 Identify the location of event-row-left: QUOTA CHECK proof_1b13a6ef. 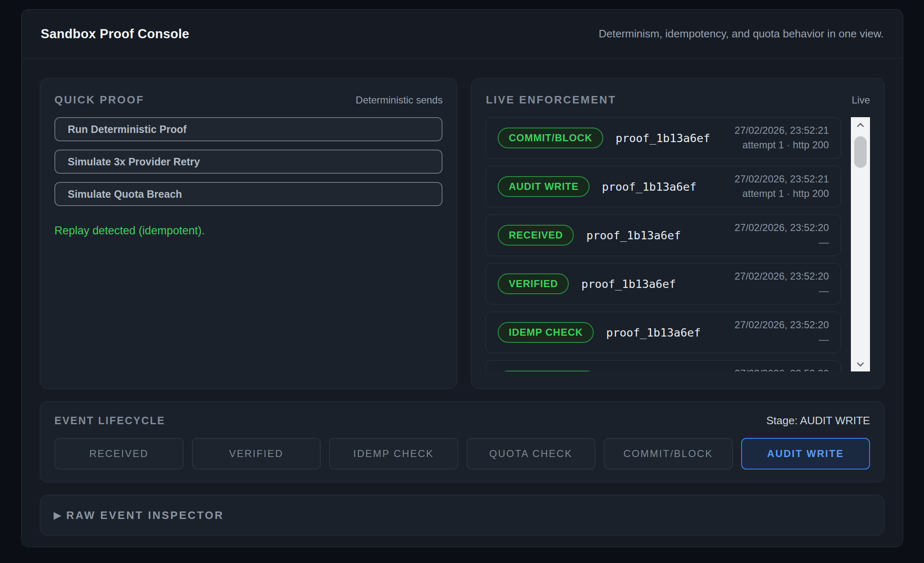
(601, 371).